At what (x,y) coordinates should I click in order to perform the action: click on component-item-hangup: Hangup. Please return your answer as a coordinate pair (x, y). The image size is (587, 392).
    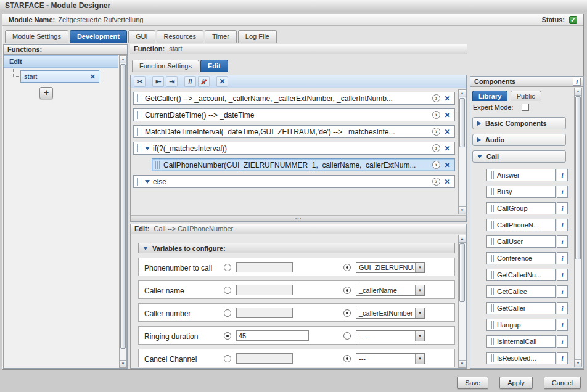
    Looking at the image, I should click on (521, 325).